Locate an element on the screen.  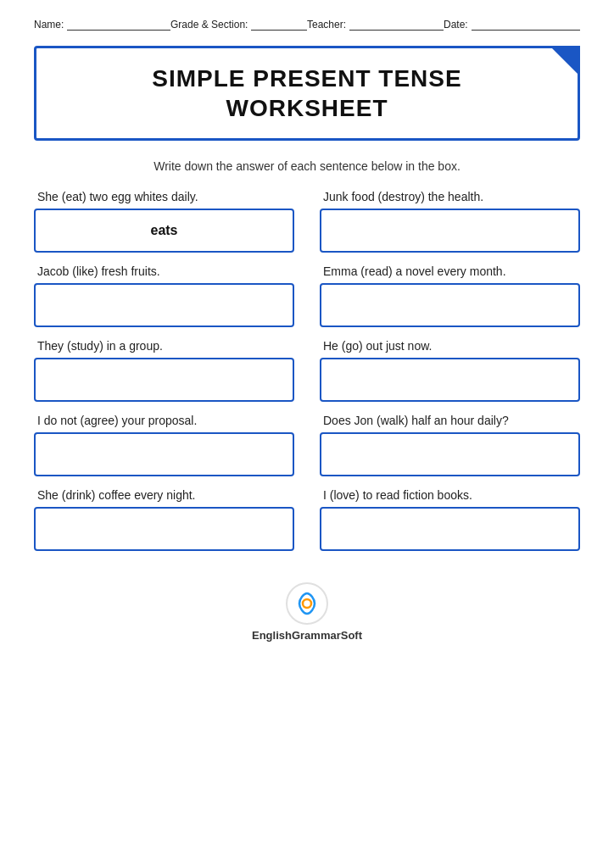
header-fields: Name: Grade & Section: Teacher: Date: is located at coordinates (307, 24).